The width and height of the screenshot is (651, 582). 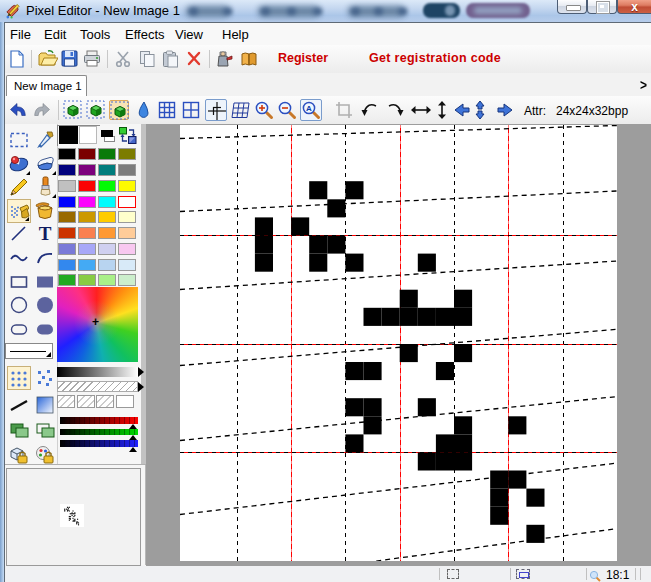 I want to click on svg-text: T, so click(x=46, y=234).